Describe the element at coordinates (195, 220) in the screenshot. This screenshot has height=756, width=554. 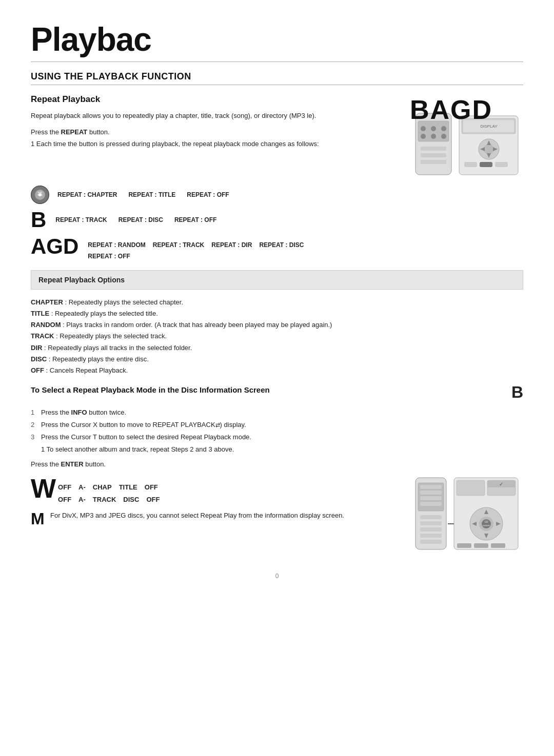
I see `b-repeat-off: REPEAT : OFF` at that location.